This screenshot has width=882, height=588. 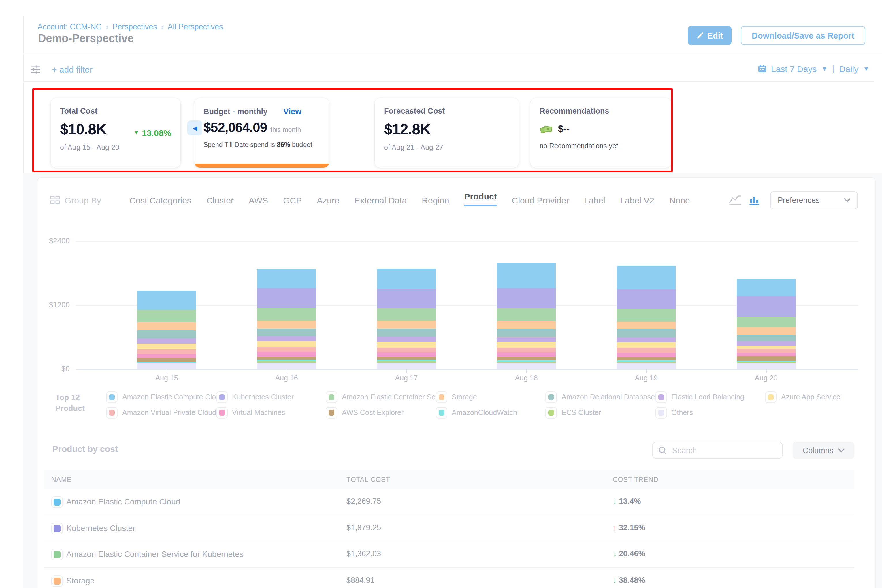 I want to click on column-header-cost-trend: COST TREND, so click(x=636, y=480).